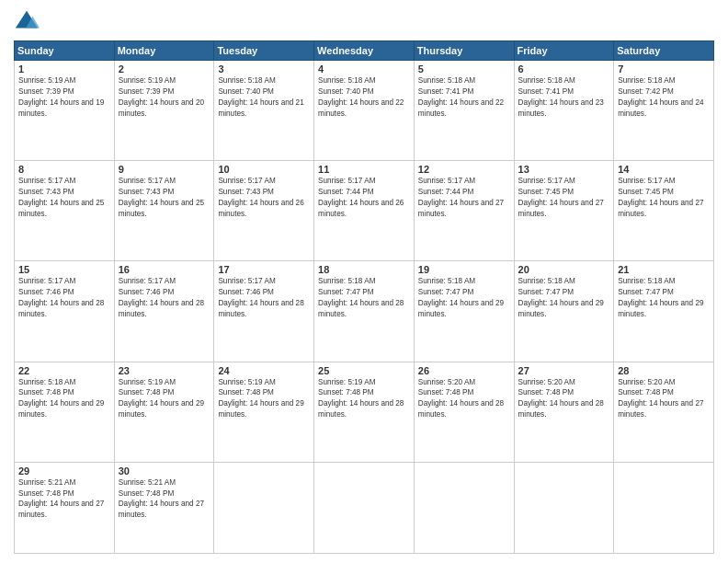 This screenshot has width=728, height=563. What do you see at coordinates (64, 471) in the screenshot?
I see `day-number: 29` at bounding box center [64, 471].